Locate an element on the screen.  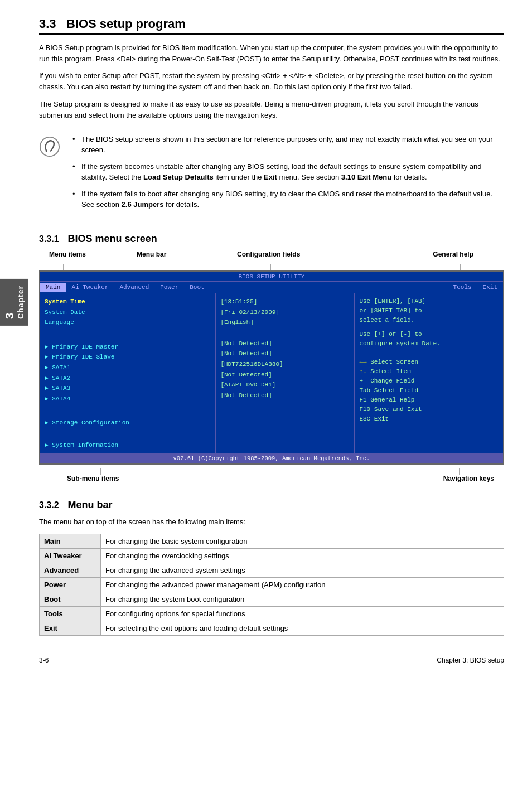
label-config-fields: Configuration fields is located at coordinates (269, 254).